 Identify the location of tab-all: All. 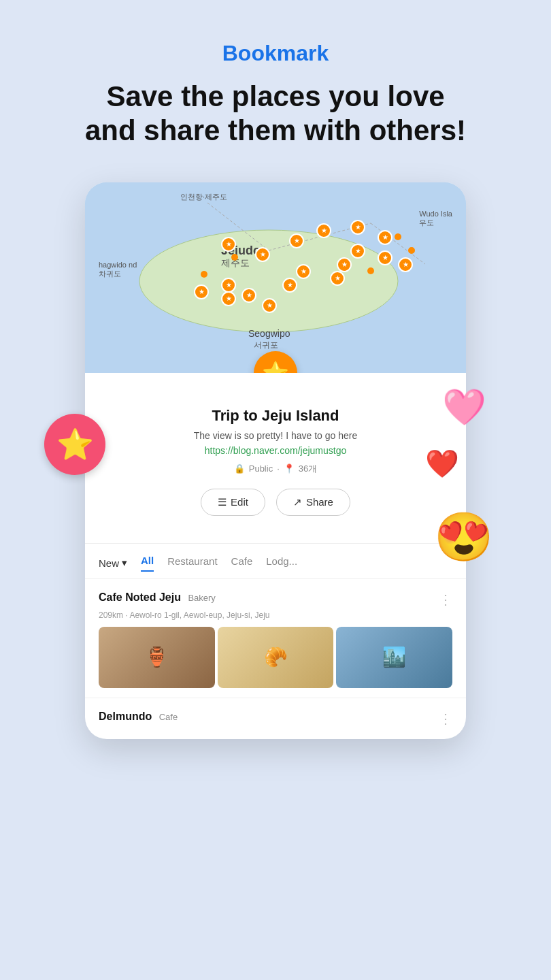
(147, 564).